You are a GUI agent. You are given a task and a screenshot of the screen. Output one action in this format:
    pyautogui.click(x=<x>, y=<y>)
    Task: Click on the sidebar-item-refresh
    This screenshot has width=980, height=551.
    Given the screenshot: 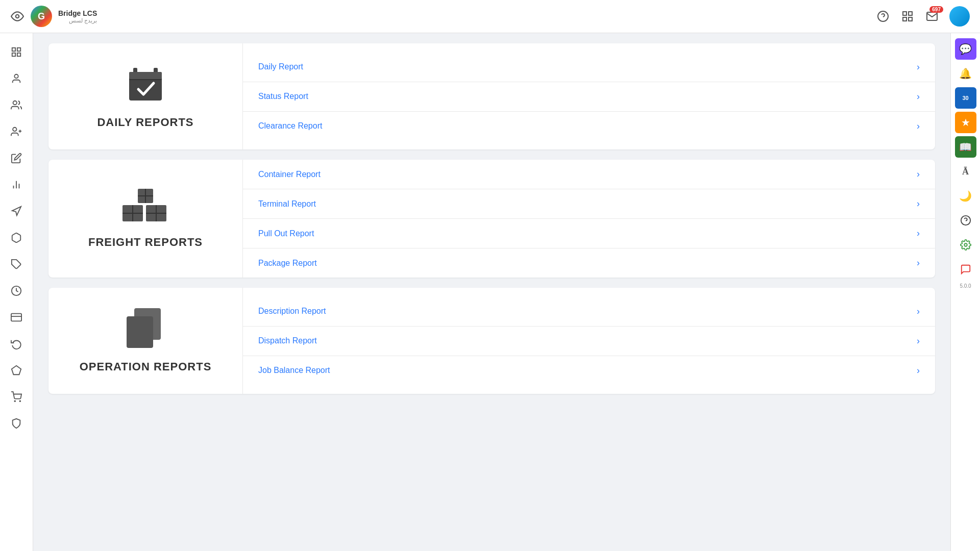 What is the action you would take?
    pyautogui.click(x=16, y=344)
    